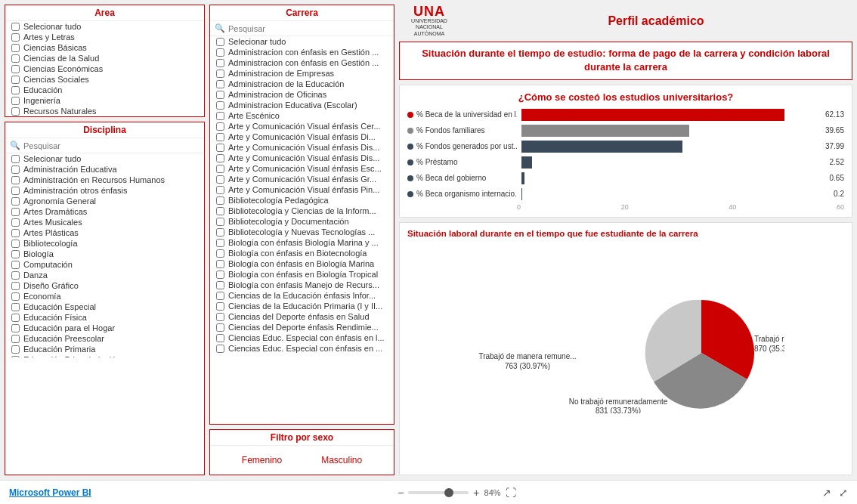 Image resolution: width=857 pixels, height=504 pixels. I want to click on expand-icon: ⤢, so click(843, 493).